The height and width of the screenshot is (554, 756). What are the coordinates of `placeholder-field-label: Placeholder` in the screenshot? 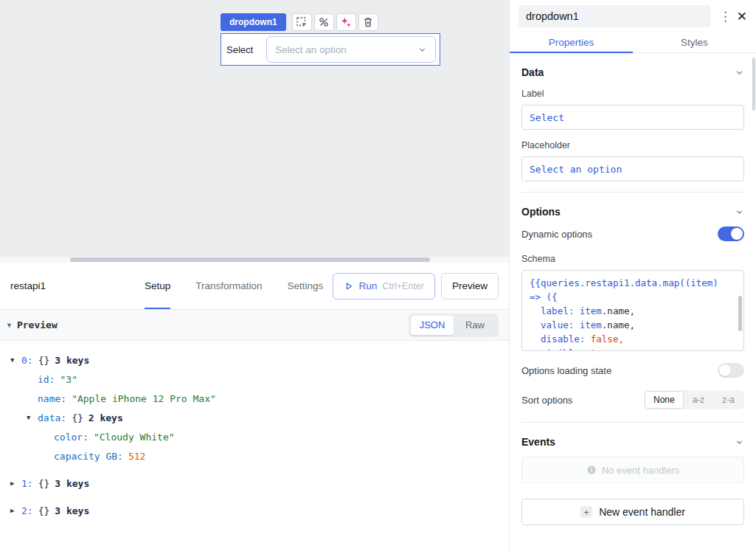 It's located at (633, 145).